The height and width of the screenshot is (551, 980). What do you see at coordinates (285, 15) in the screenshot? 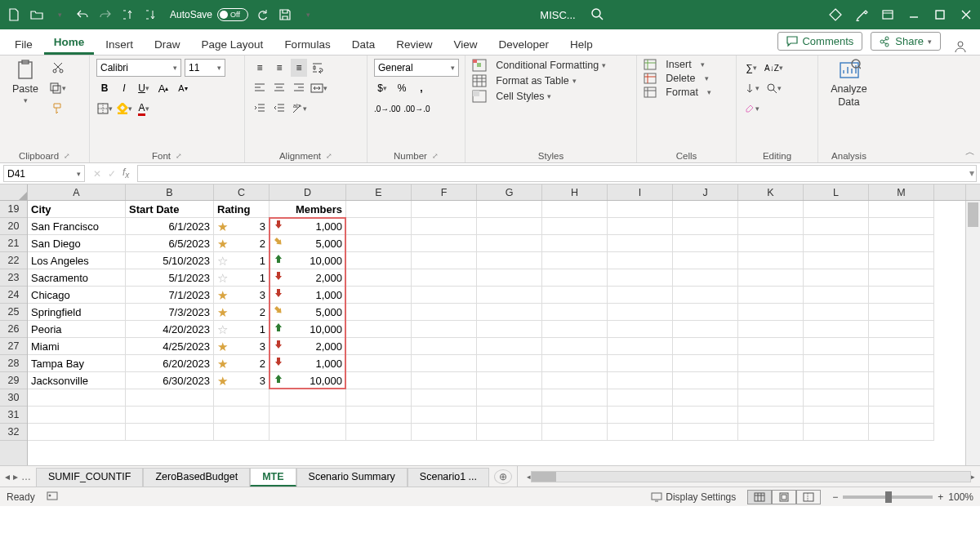
I see `save-icon` at bounding box center [285, 15].